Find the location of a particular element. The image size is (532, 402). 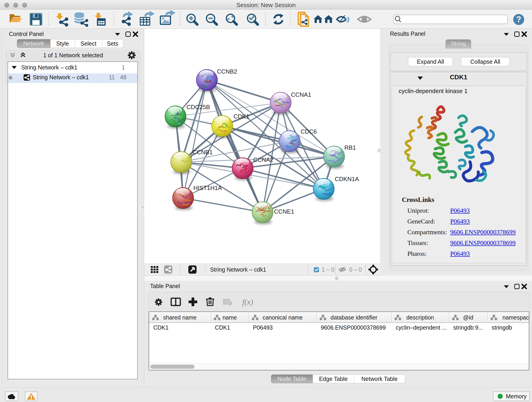

svg-text: CDC6 is located at coordinates (309, 132).